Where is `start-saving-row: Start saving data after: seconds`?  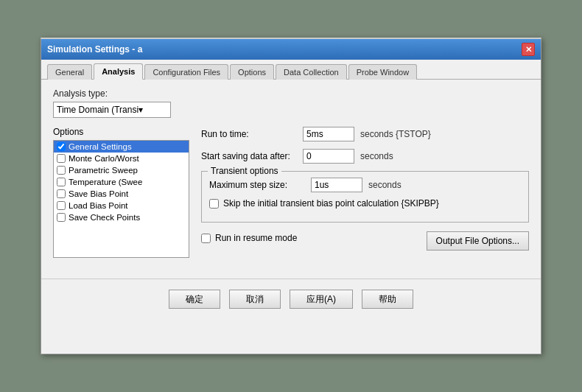
start-saving-row: Start saving data after: seconds is located at coordinates (365, 156).